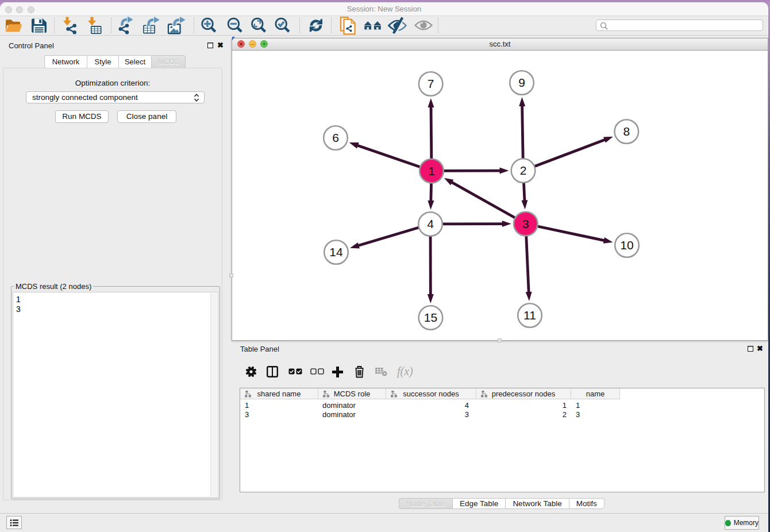 This screenshot has width=770, height=532. I want to click on svg-text: 7, so click(431, 84).